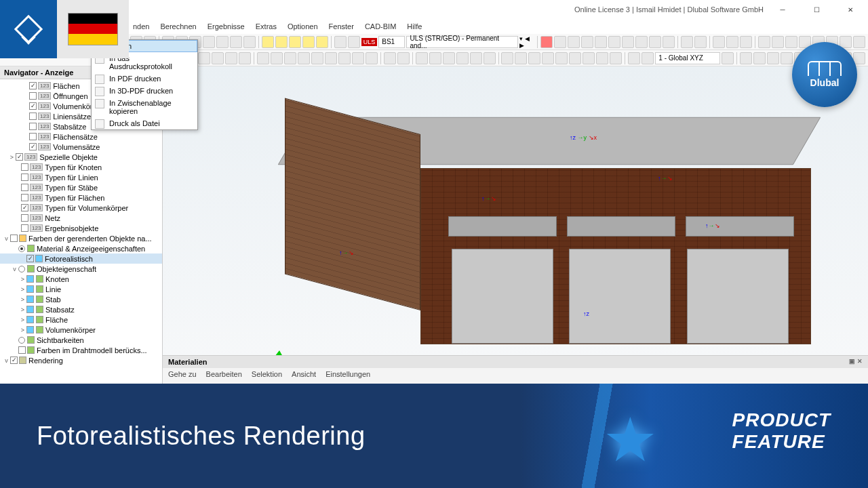 The image size is (868, 488). I want to click on mat-tab: Gehe zu, so click(182, 374).